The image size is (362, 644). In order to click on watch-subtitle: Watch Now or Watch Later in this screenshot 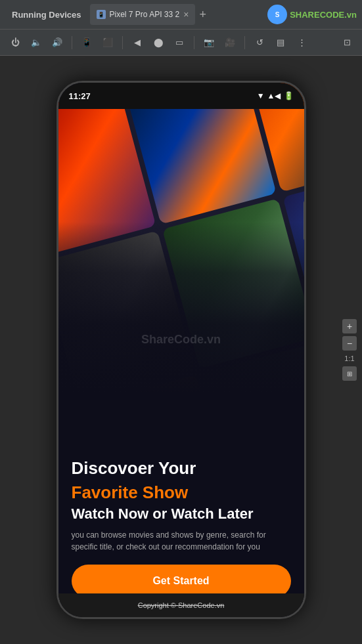, I will do `click(181, 514)`.